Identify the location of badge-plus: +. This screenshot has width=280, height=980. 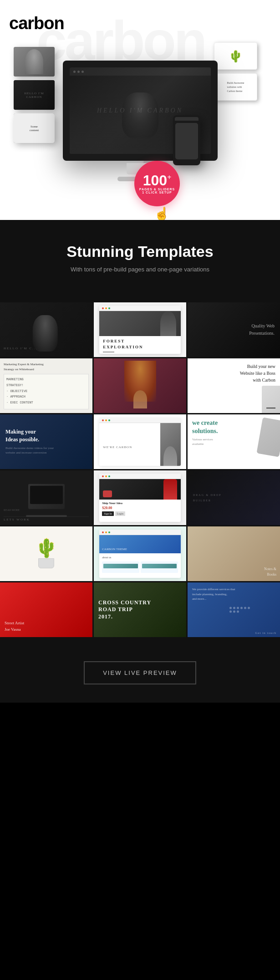
(169, 178).